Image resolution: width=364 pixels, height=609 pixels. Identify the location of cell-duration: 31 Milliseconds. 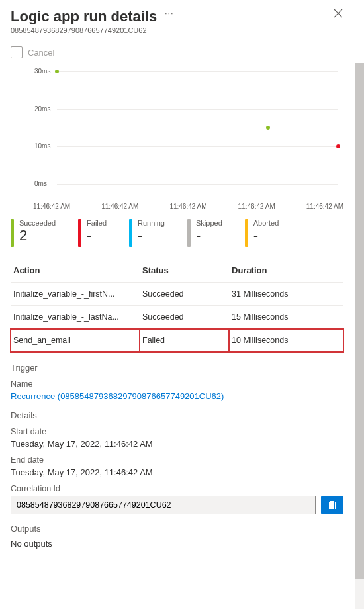
(286, 294).